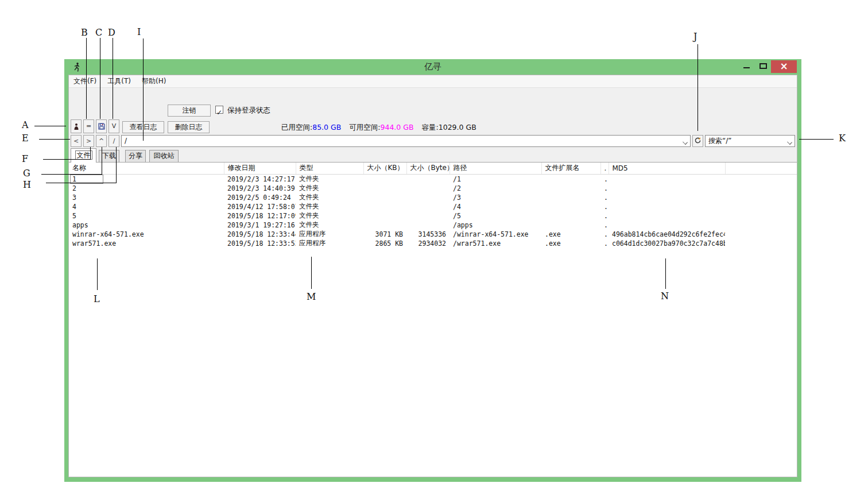 The height and width of the screenshot is (483, 868). Describe the element at coordinates (164, 156) in the screenshot. I see `tab-recycle-bin: 回收站` at that location.